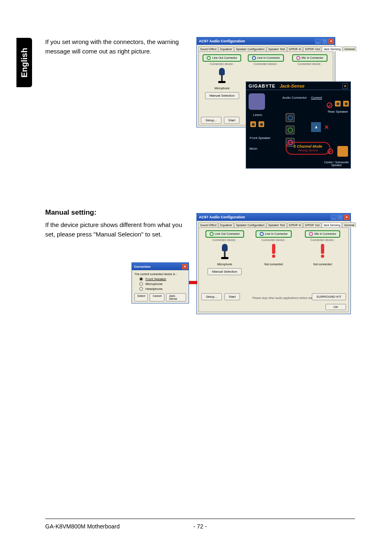  Describe the element at coordinates (224, 264) in the screenshot. I see `line-out-status-2: Microphone` at that location.